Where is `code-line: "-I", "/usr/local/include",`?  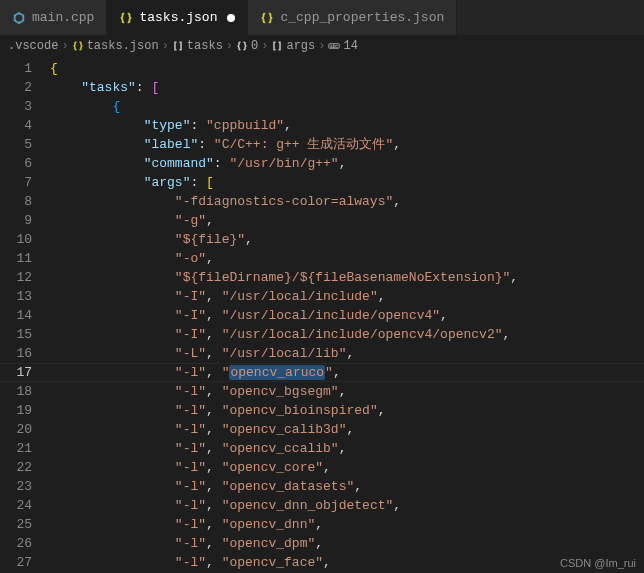 code-line: "-I", "/usr/local/include", is located at coordinates (347, 296).